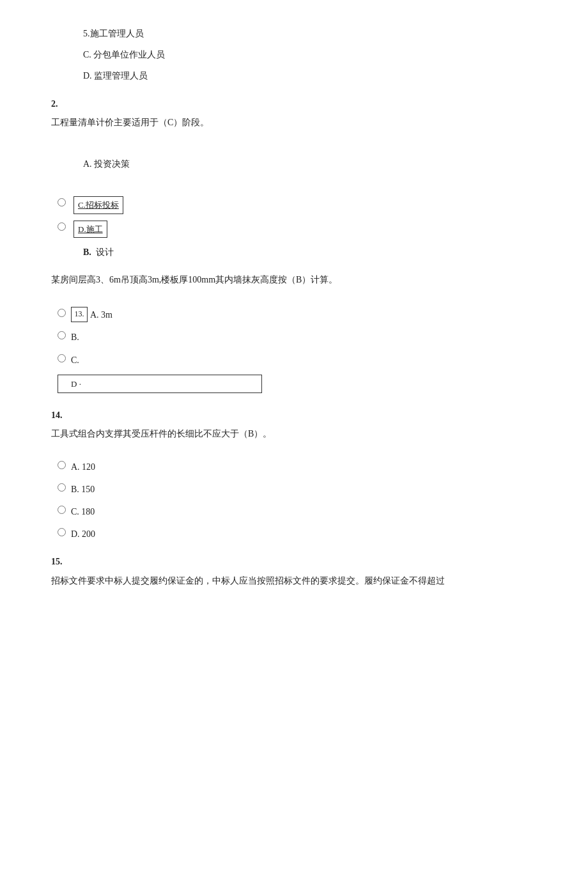 The image size is (588, 870). What do you see at coordinates (294, 75) in the screenshot?
I see `option-d-mon: D. 监理管理人员` at bounding box center [294, 75].